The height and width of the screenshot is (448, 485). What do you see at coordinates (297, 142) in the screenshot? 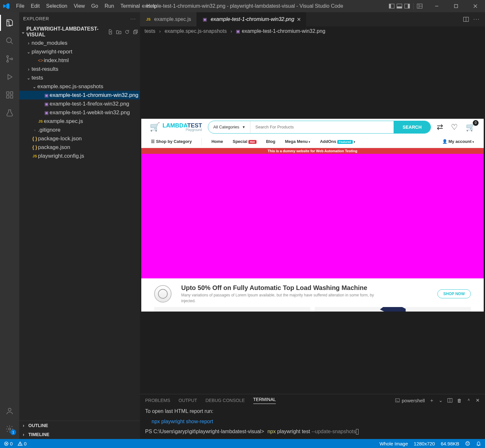
I see `nav-mega-menu: Mega Menu▾` at bounding box center [297, 142].